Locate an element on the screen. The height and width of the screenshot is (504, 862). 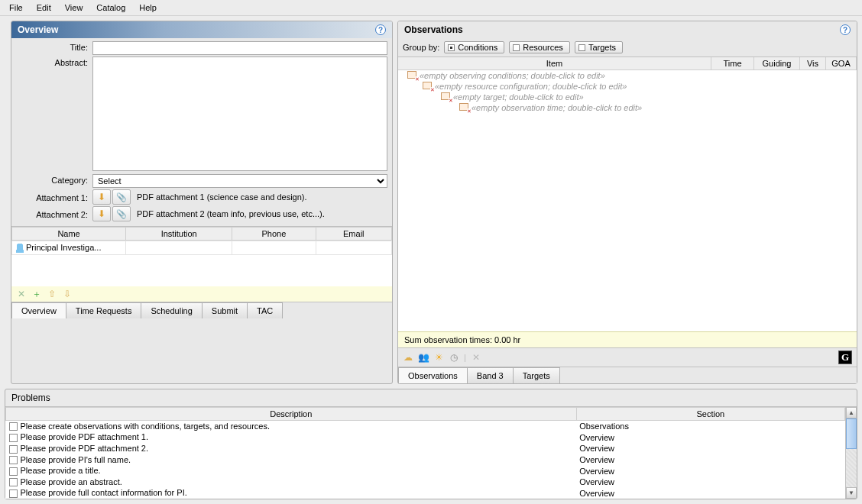
group-by-label: Group by: is located at coordinates (421, 47).